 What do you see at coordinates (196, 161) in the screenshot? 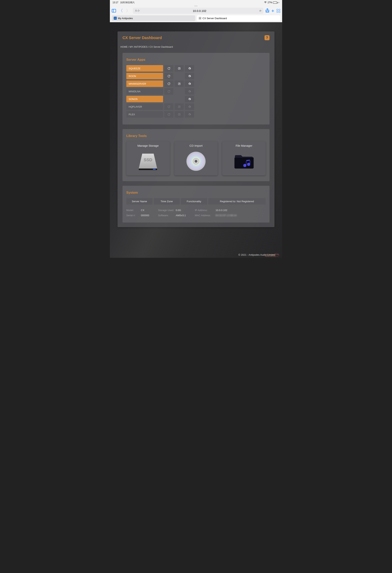
I see `cd-icon` at bounding box center [196, 161].